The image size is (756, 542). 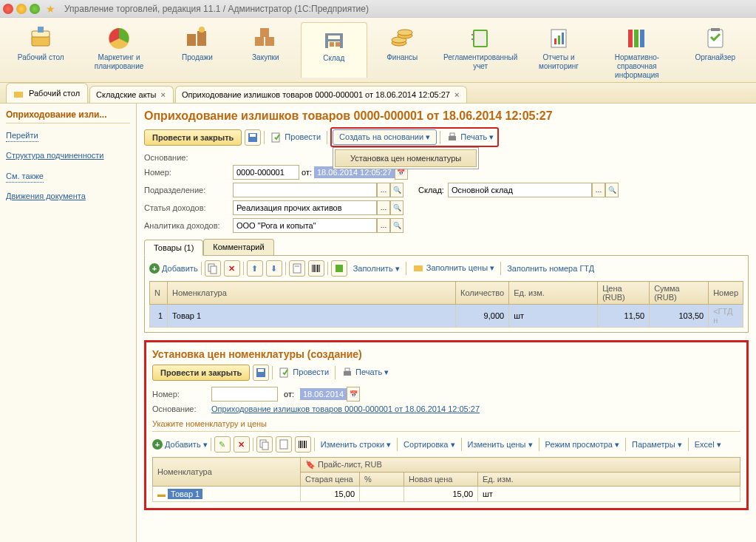 What do you see at coordinates (266, 172) in the screenshot?
I see `number-field` at bounding box center [266, 172].